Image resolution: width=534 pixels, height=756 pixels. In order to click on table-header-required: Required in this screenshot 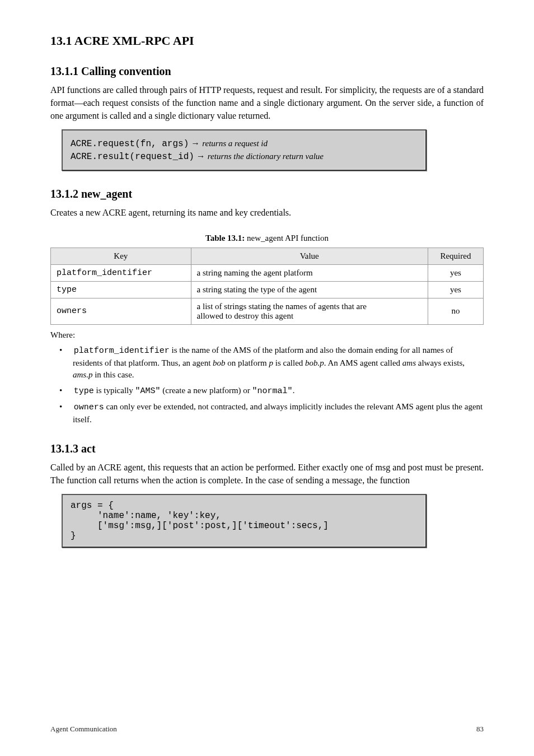, I will do `click(456, 256)`.